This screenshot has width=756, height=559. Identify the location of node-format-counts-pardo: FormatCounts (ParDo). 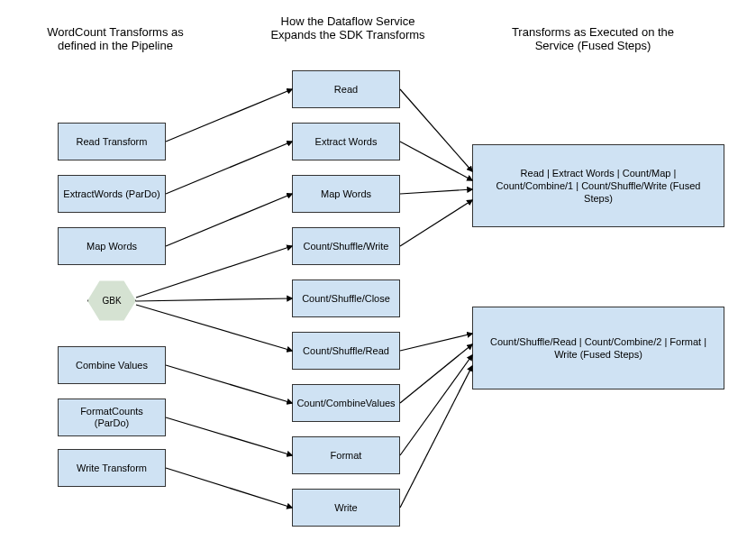
(112, 417).